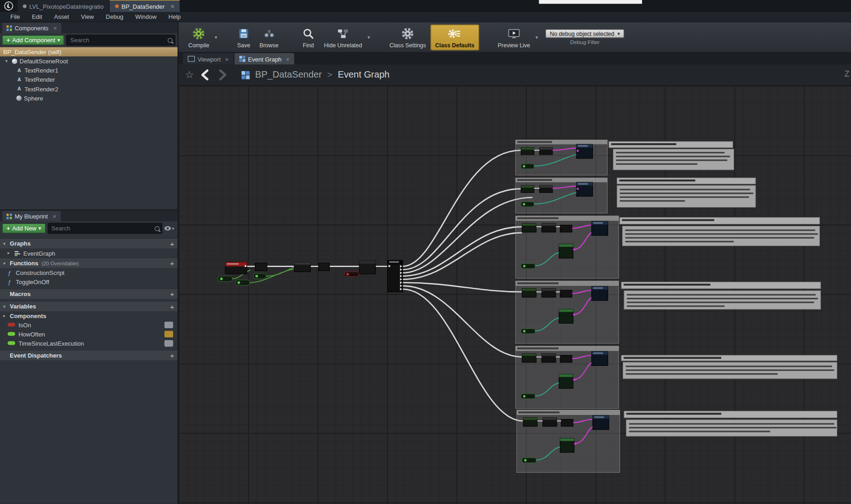  I want to click on tree-item-textrender1: A TextRender1, so click(89, 70).